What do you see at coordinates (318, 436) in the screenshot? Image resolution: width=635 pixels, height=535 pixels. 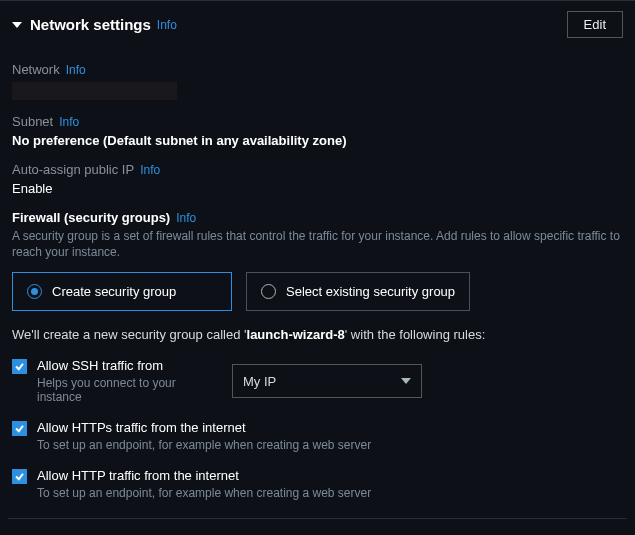 I see `https-rule-row: Allow HTTPs traffic from the internet To…` at bounding box center [318, 436].